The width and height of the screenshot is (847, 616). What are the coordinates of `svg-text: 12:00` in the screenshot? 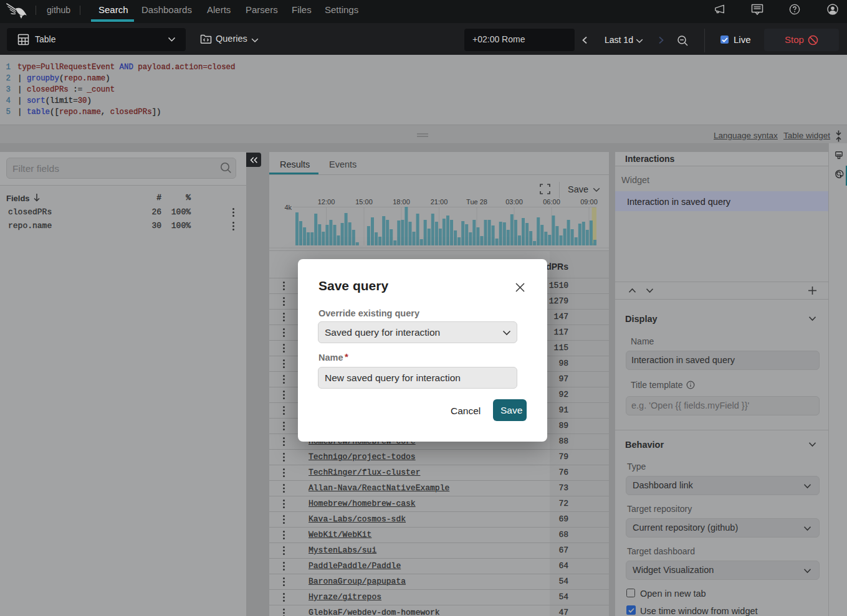 It's located at (327, 202).